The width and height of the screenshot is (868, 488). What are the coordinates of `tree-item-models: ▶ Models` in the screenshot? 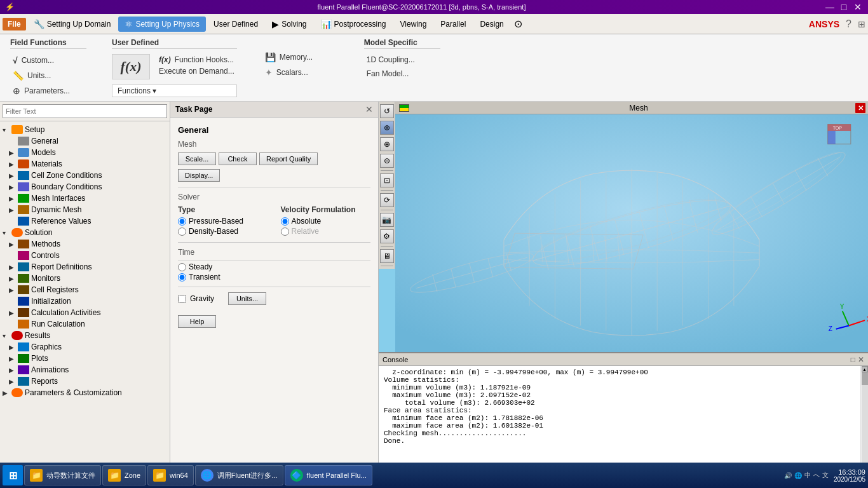 It's located at (85, 152).